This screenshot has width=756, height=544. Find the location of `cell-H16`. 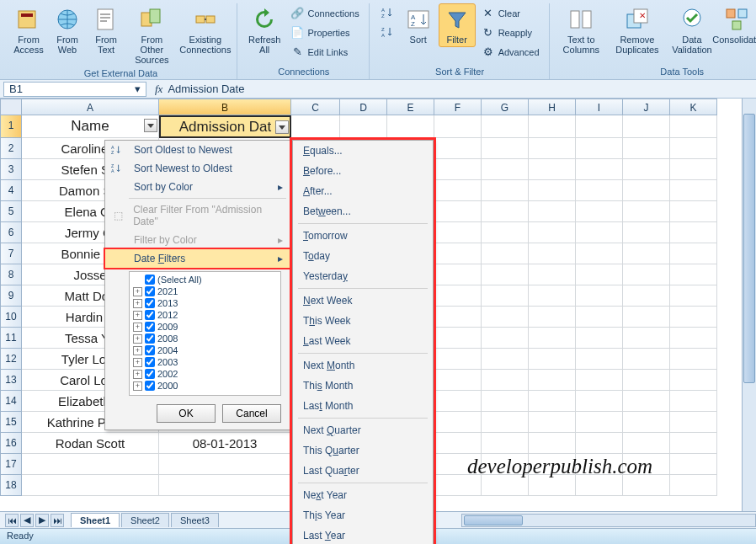

cell-H16 is located at coordinates (552, 443).